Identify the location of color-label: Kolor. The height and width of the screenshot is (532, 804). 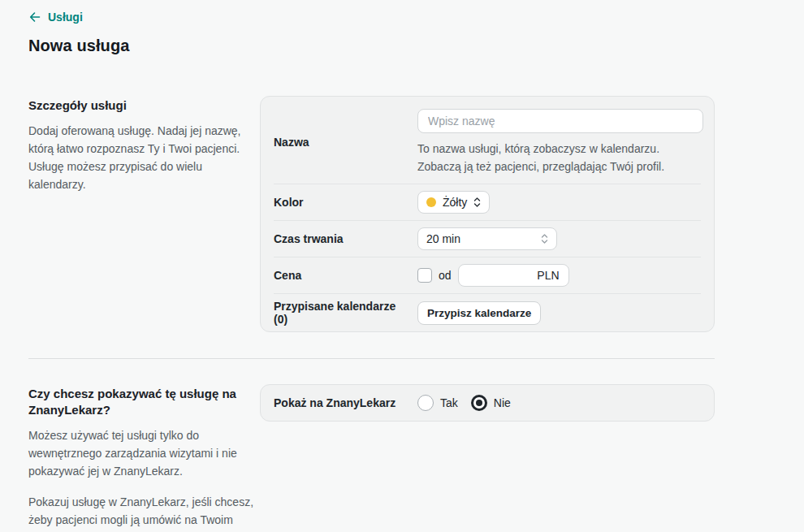
(346, 202).